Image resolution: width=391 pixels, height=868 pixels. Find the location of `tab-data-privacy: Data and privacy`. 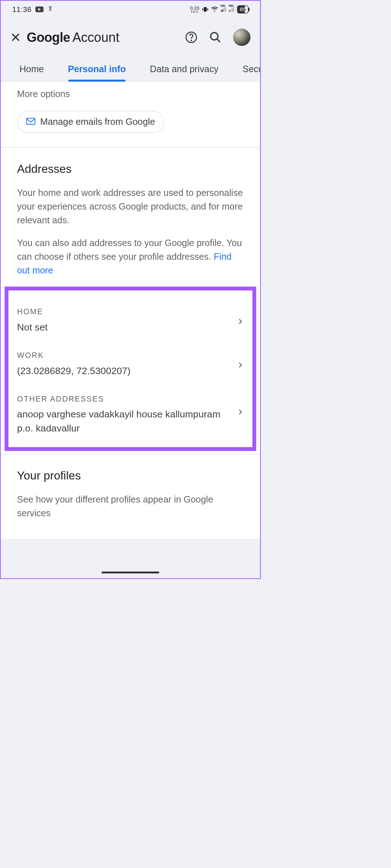

tab-data-privacy: Data and privacy is located at coordinates (184, 69).